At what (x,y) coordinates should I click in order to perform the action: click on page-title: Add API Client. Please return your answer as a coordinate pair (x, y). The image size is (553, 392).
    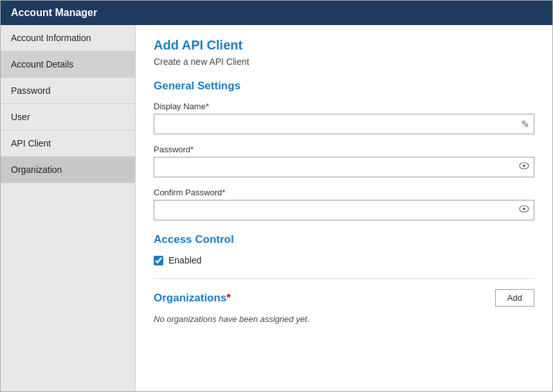
    Looking at the image, I should click on (344, 45).